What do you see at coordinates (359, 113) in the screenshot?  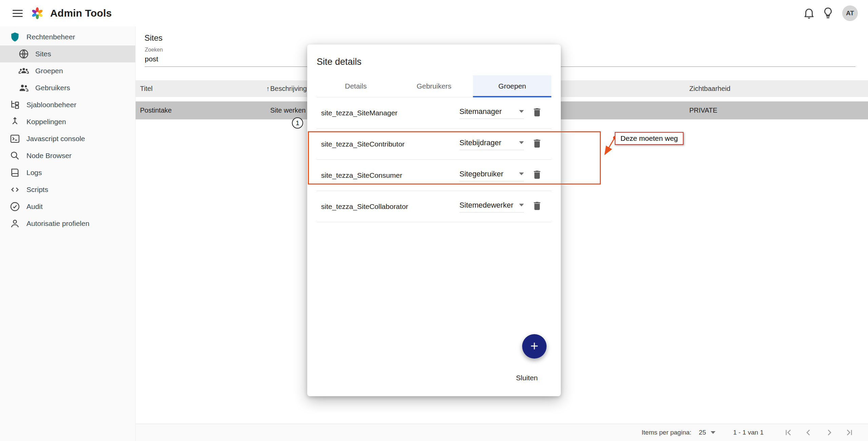 I see `group-name: site_tezza_SiteManager` at bounding box center [359, 113].